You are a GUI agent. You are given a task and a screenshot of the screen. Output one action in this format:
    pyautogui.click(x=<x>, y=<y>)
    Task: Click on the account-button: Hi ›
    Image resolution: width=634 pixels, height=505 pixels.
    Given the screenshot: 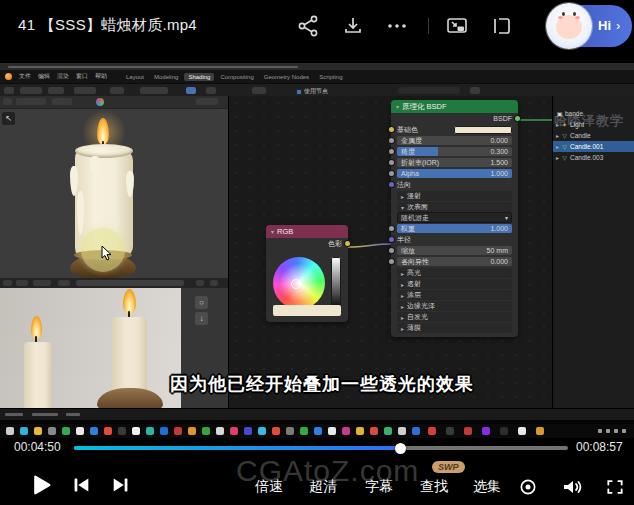 What is the action you would take?
    pyautogui.click(x=590, y=26)
    